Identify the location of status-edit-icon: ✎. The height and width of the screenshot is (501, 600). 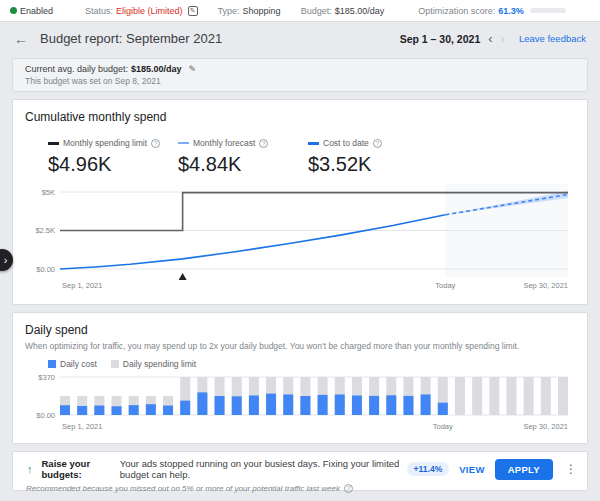
(193, 11).